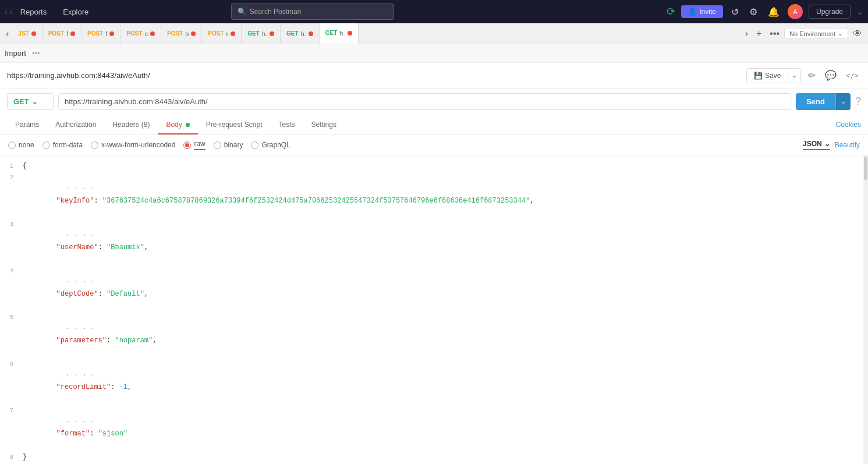  Describe the element at coordinates (849, 125) in the screenshot. I see `cookies-link: Cookies` at that location.